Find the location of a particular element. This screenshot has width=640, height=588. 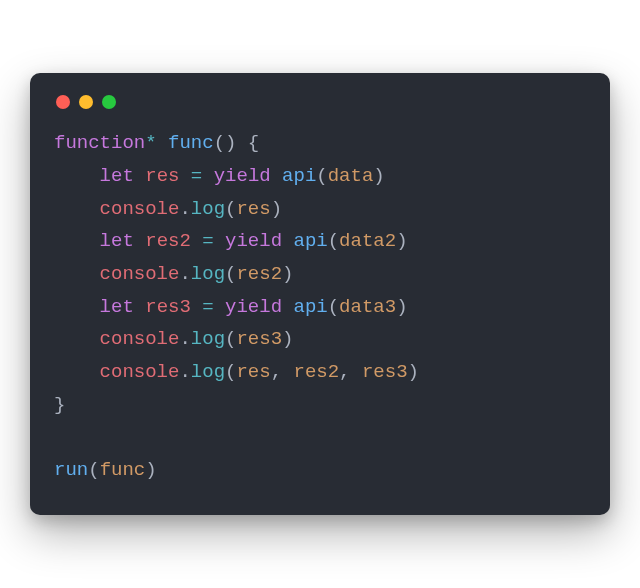

code-token: run is located at coordinates (71, 470).